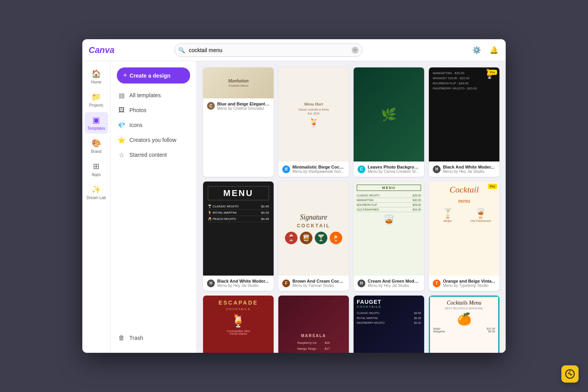 The height and width of the screenshot is (392, 588). Describe the element at coordinates (389, 236) in the screenshot. I see `template-card: MENU CLASSIC MOJITO$25.00 MANHATTAN$30.0…` at that location.